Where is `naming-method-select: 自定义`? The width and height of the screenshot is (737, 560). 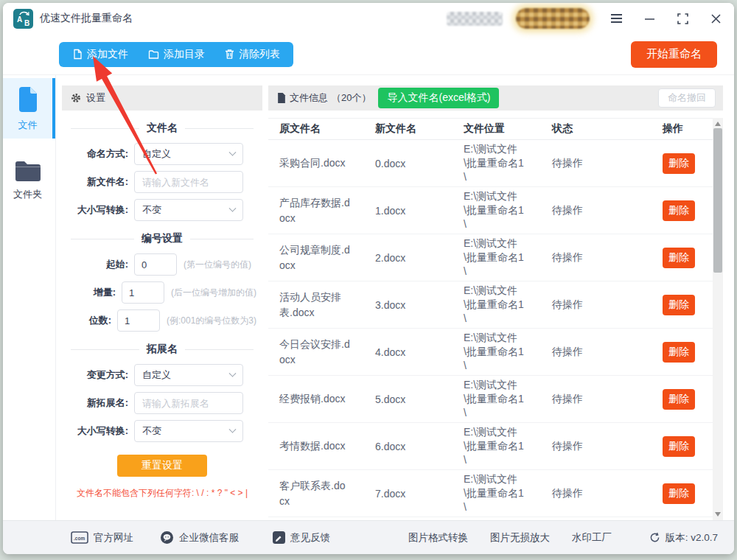 naming-method-select: 自定义 is located at coordinates (189, 154).